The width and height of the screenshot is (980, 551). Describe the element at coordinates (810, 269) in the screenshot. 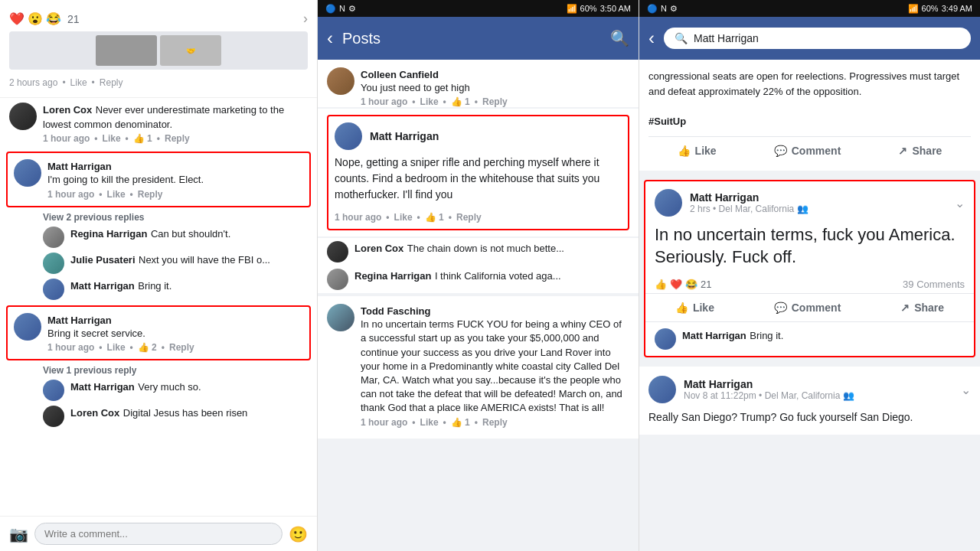

I see `highlighted-main-wrapper: Matt Harrigan 2 hrs • Del Mar, Californi…` at that location.